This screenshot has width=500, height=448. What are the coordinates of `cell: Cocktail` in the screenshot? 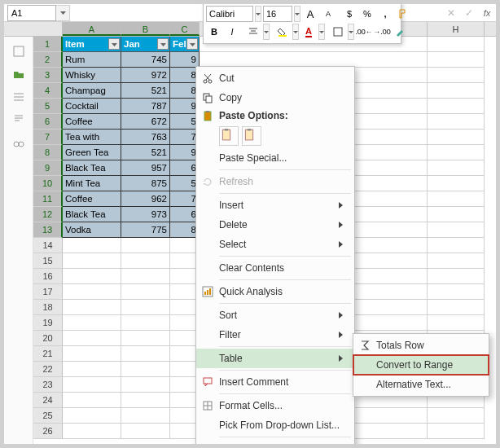 It's located at (92, 106).